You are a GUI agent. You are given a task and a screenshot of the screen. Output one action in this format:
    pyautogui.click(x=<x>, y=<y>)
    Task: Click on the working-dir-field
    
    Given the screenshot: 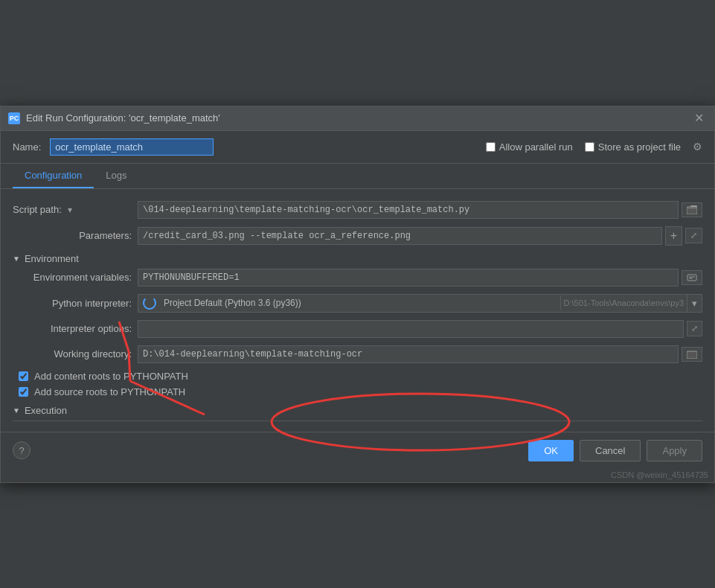 What is the action you would take?
    pyautogui.click(x=420, y=354)
    